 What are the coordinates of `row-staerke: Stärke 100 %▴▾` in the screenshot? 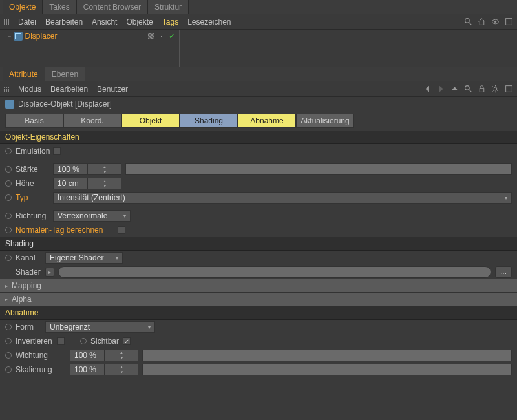 It's located at (258, 169).